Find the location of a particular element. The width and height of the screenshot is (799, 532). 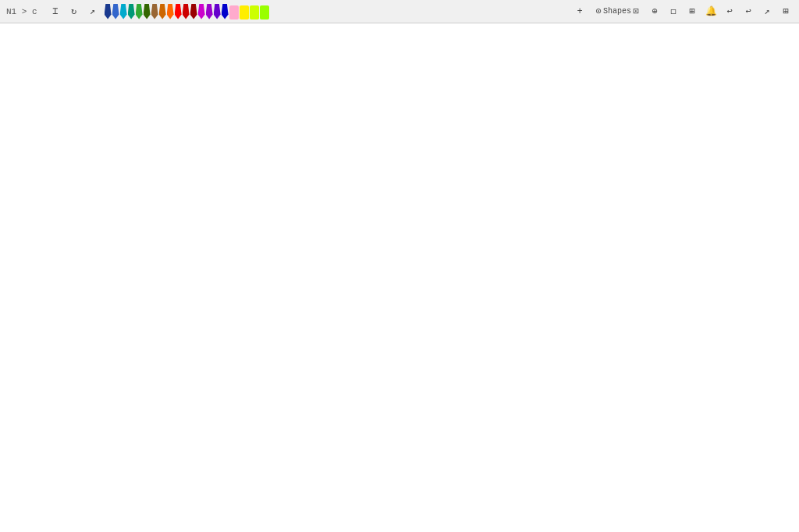

pen-magenta is located at coordinates (201, 12).